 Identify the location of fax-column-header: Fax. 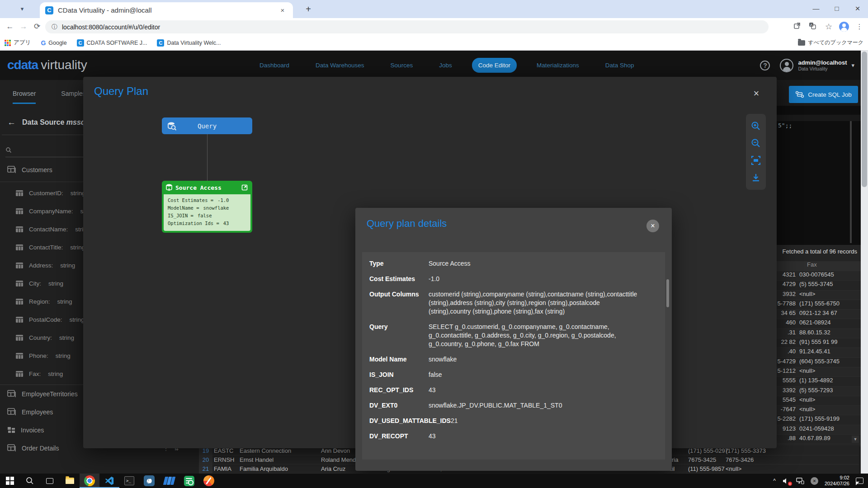
(812, 265).